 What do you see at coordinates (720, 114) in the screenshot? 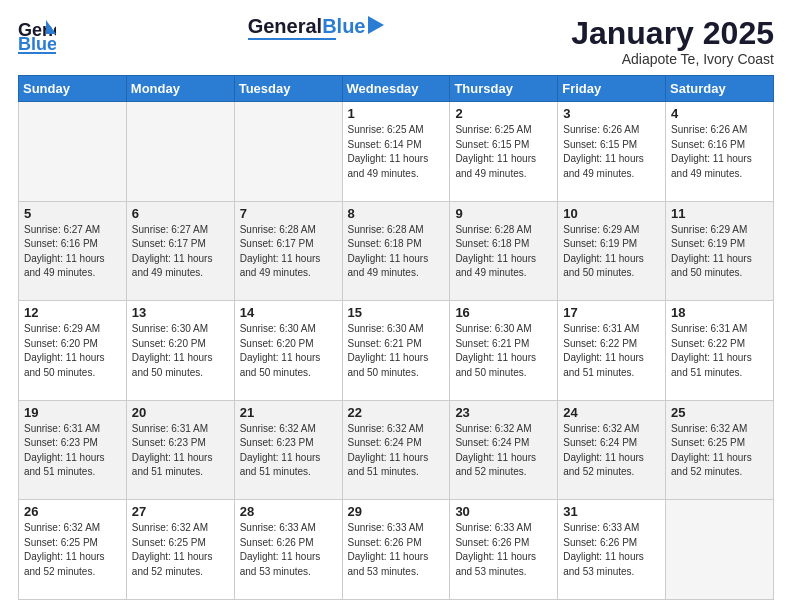
I see `day-number: 4` at bounding box center [720, 114].